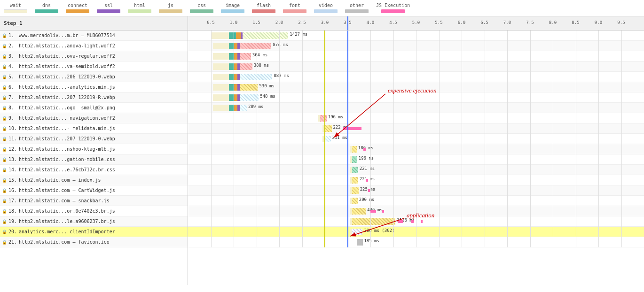 This screenshot has width=644, height=292. What do you see at coordinates (5, 118) in the screenshot?
I see `lock-icon-9: 🔒` at bounding box center [5, 118].